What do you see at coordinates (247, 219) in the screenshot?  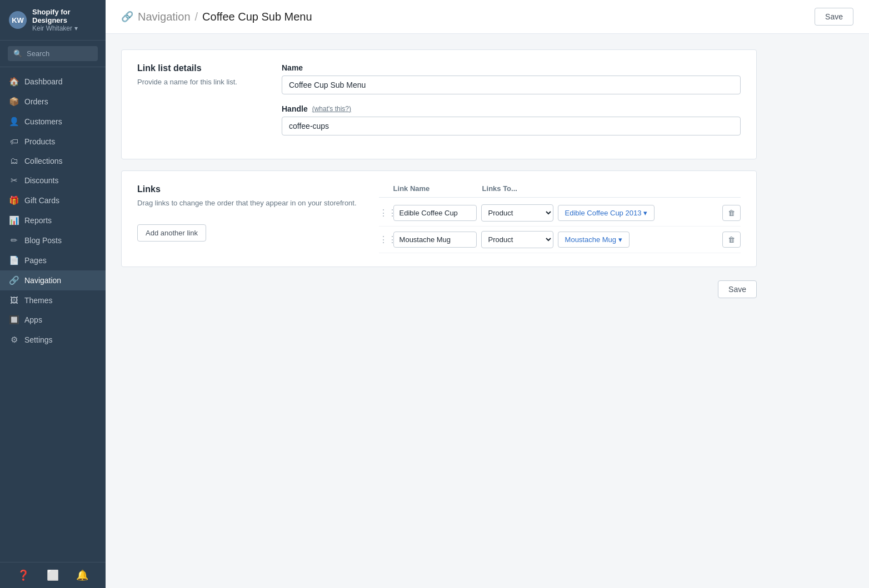 I see `links-section-label: Links Drag links to change the order tha…` at bounding box center [247, 219].